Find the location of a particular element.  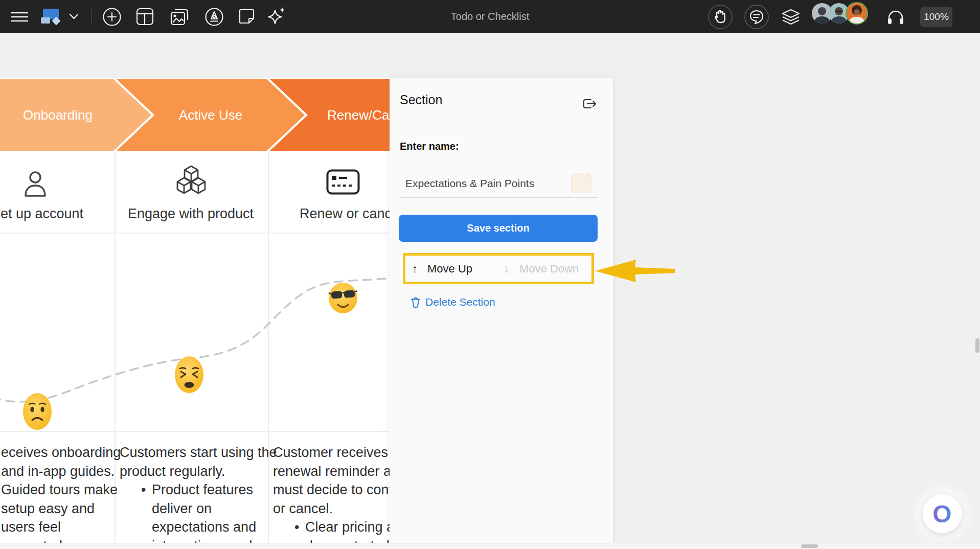

emoji-slightly-frowning-icon is located at coordinates (37, 411).